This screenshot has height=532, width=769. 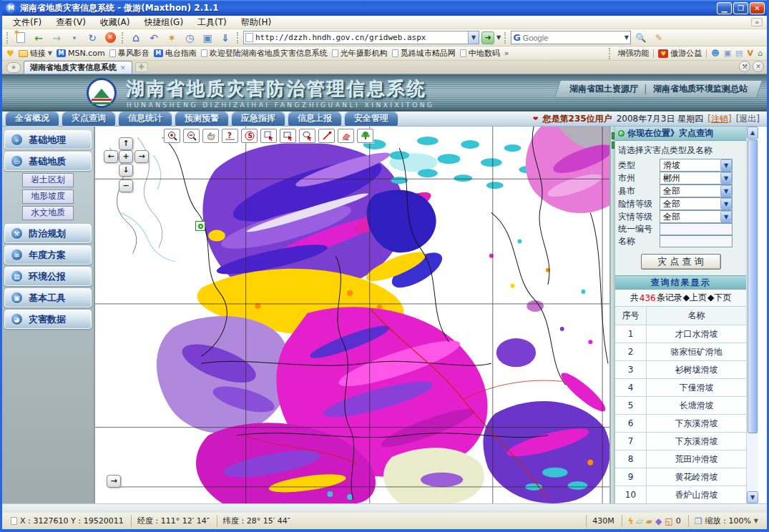 What do you see at coordinates (175, 53) in the screenshot?
I see `link-radio: M电台指南` at bounding box center [175, 53].